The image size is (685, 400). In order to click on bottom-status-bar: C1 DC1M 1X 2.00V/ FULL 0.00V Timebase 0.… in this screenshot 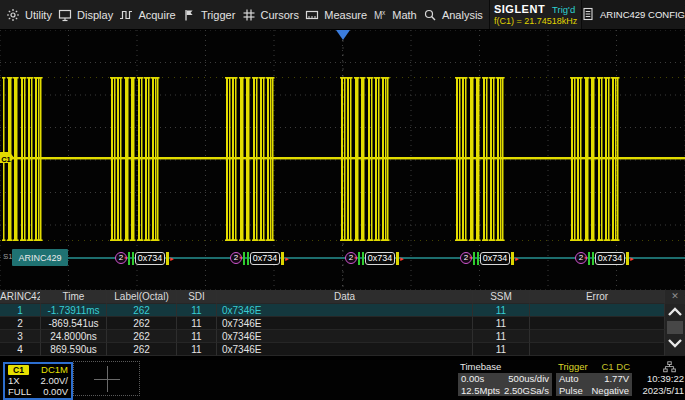, I will do `click(342, 380)`.